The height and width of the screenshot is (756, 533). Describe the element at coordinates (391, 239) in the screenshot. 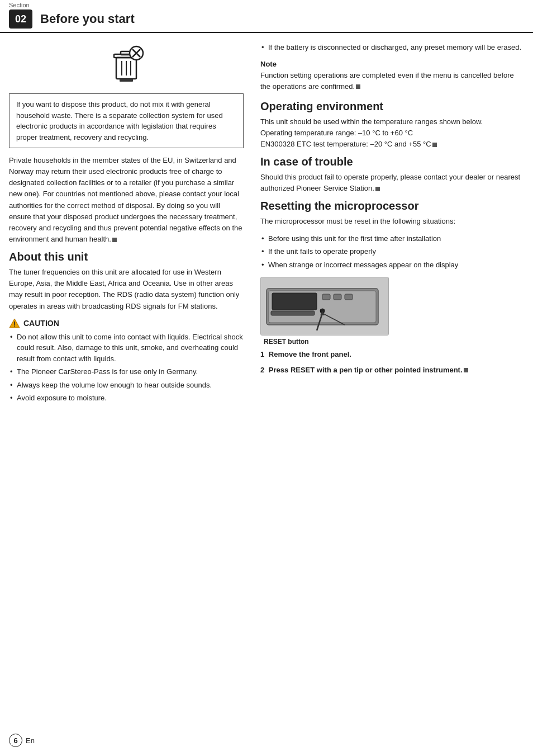

I see `list-item: Before using this unit for the first tim…` at that location.